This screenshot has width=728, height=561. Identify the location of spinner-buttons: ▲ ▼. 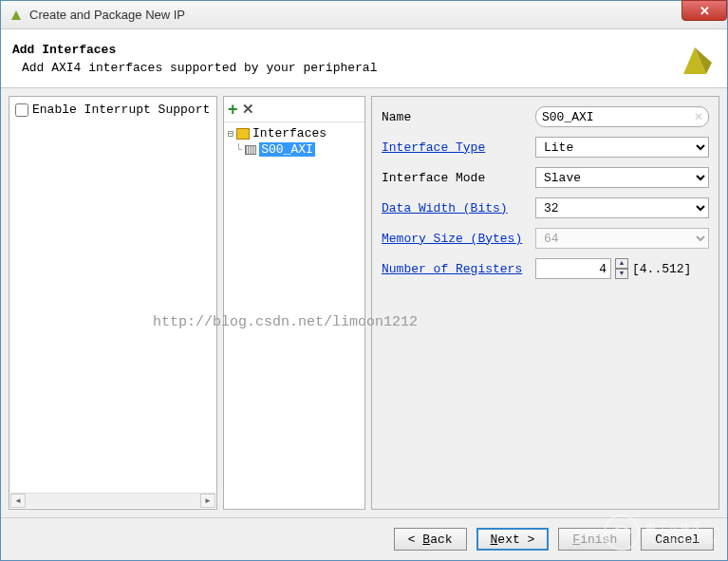
(622, 269).